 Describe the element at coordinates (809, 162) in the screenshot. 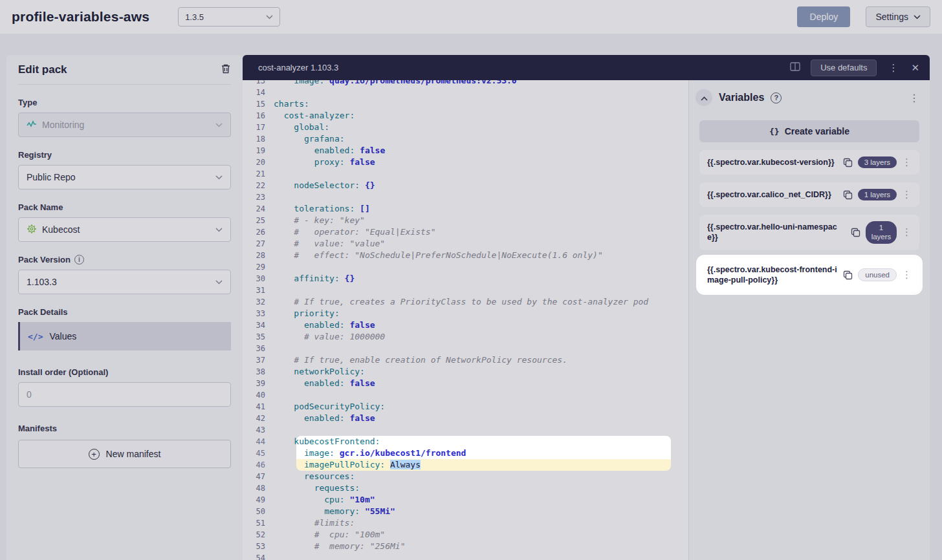

I see `variable-card: {{.spectro.var.kubecost-version}}3 layer…` at that location.